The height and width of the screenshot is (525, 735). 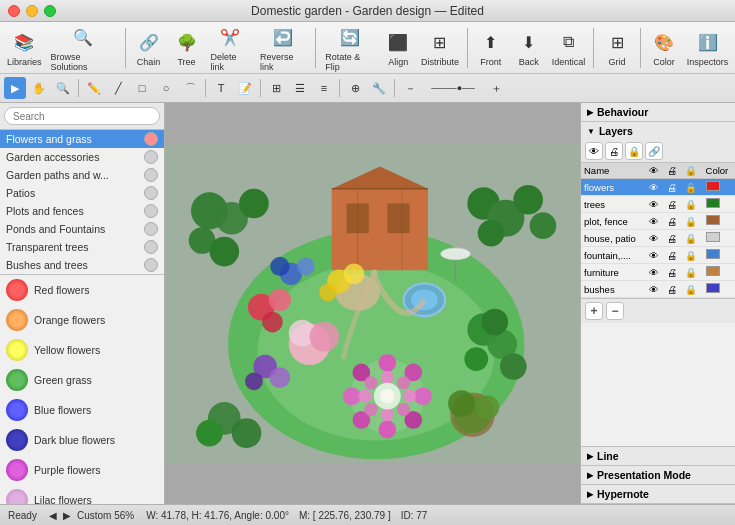 What do you see at coordinates (410, 88) in the screenshot?
I see `zoom-minus-button: －` at bounding box center [410, 88].